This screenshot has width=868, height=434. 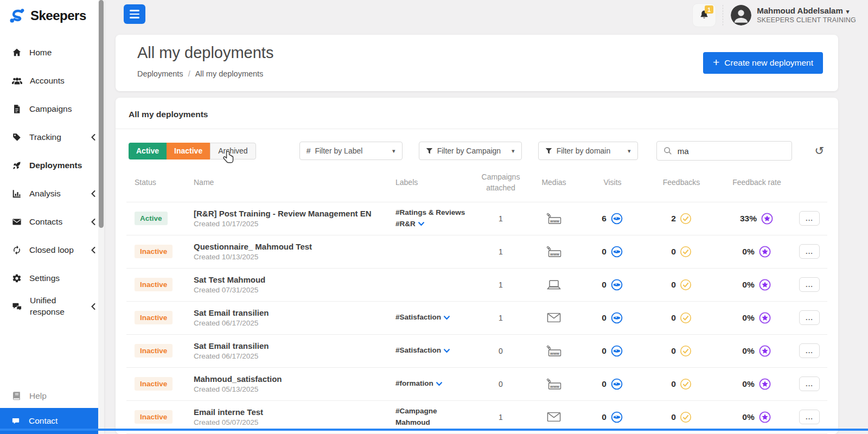 I want to click on deployment-name: Mahmoud_satisfaction, so click(x=291, y=379).